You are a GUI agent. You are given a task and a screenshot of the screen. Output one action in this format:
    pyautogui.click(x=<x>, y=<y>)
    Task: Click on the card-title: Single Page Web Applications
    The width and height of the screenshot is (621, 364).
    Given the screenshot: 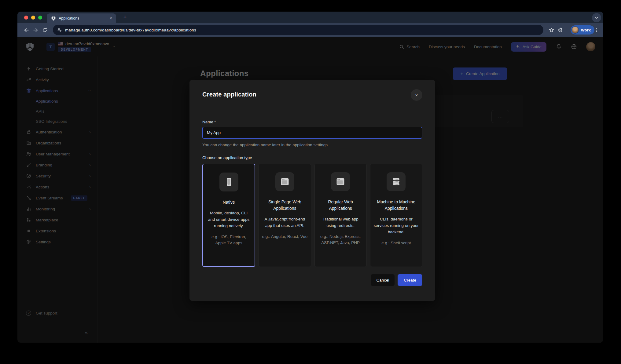 What is the action you would take?
    pyautogui.click(x=285, y=205)
    